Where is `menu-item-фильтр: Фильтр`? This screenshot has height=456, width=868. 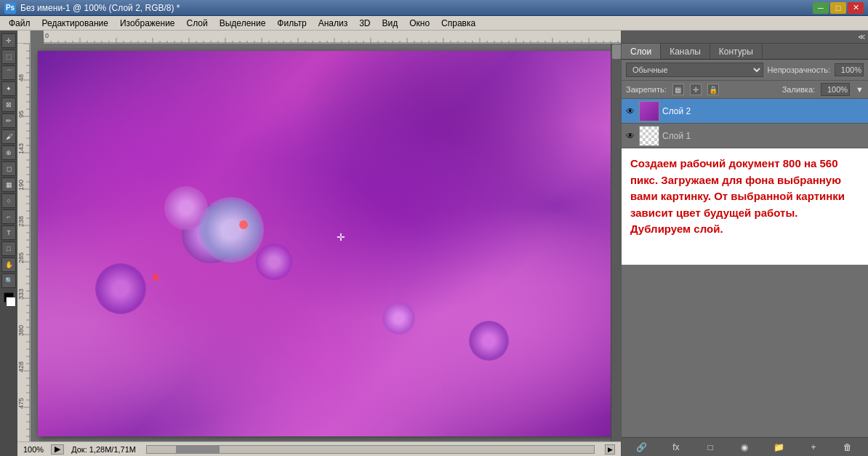
menu-item-фильтр: Фильтр is located at coordinates (292, 23).